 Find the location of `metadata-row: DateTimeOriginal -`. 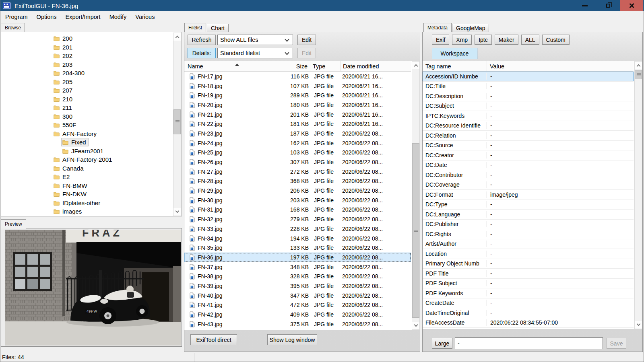

metadata-row: DateTimeOriginal - is located at coordinates (528, 313).